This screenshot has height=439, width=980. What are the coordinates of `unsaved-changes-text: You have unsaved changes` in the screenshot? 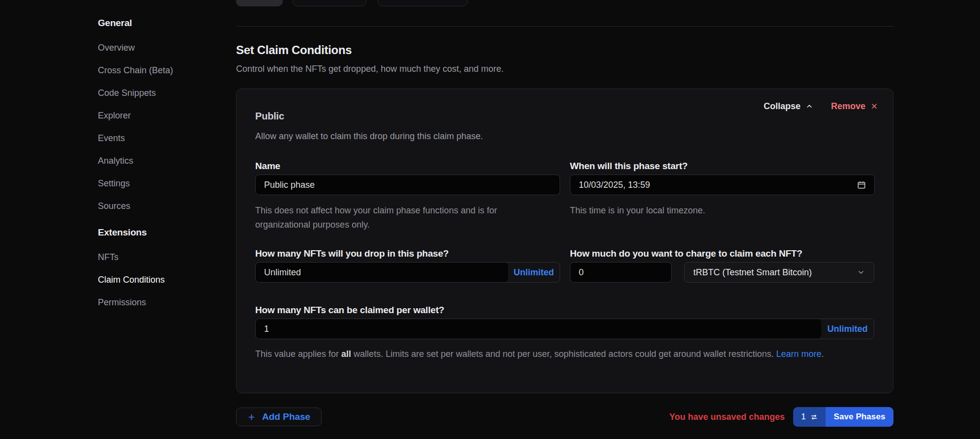 It's located at (727, 417).